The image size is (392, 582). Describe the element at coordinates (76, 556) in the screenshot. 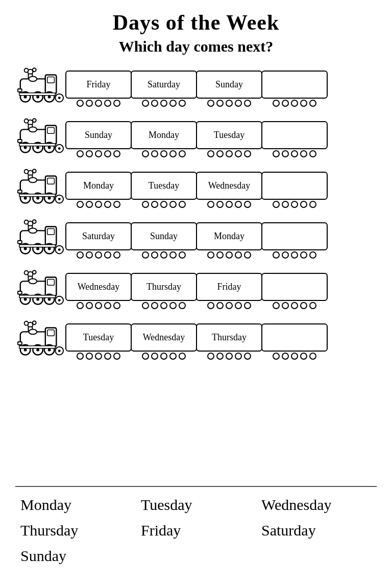

I see `answer-word-7: Sunday` at that location.